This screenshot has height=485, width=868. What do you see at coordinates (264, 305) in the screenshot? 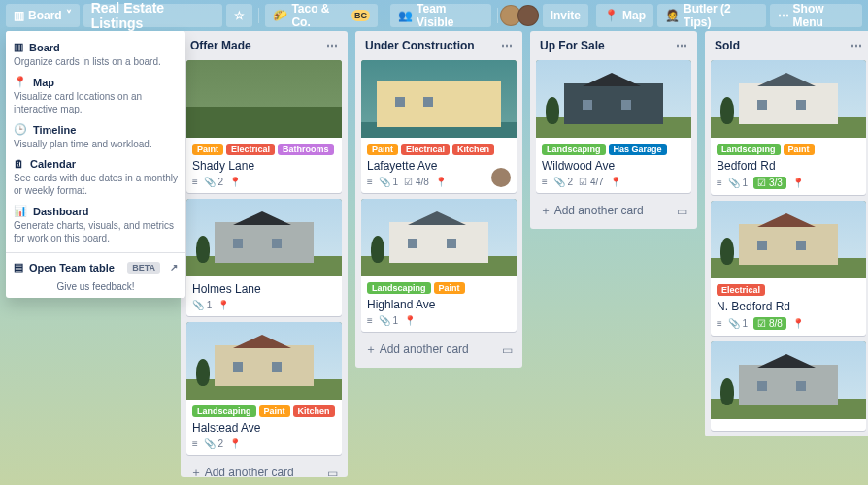
I see `card-badges: 📎 1📍` at bounding box center [264, 305].